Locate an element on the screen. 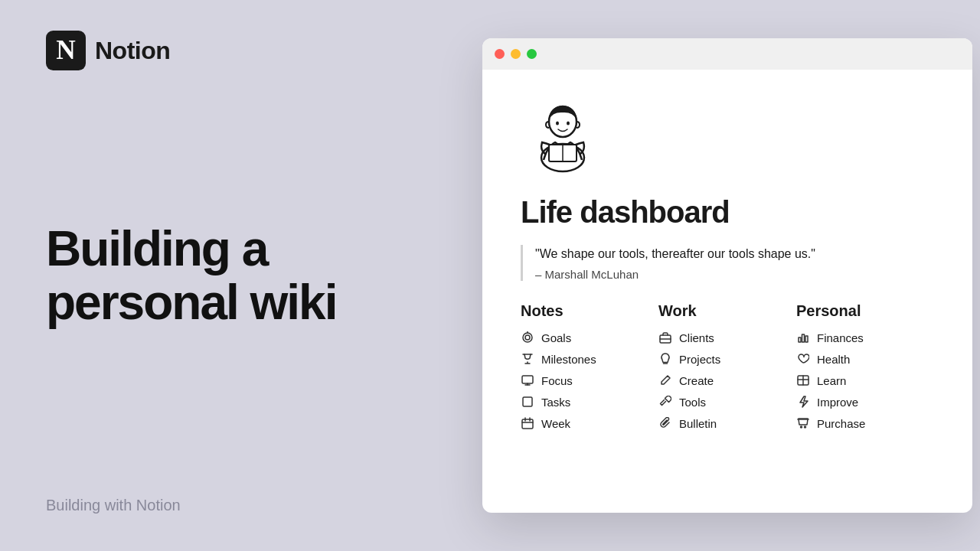 Image resolution: width=980 pixels, height=551 pixels. life-dashboard-title: Life dashboard is located at coordinates (727, 213).